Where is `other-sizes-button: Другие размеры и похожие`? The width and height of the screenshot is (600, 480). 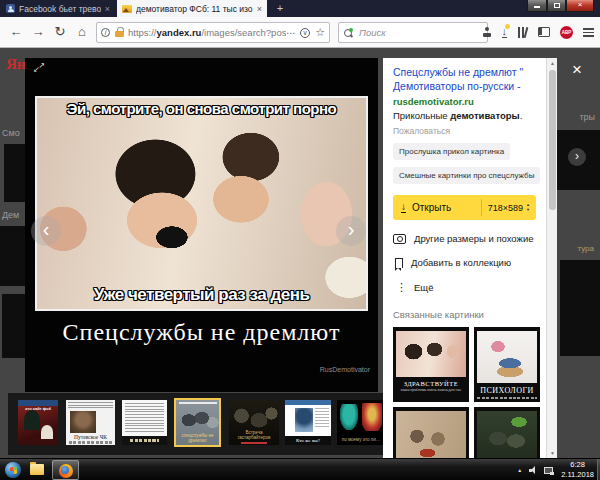
other-sizes-button: Другие размеры и похожие is located at coordinates (464, 238).